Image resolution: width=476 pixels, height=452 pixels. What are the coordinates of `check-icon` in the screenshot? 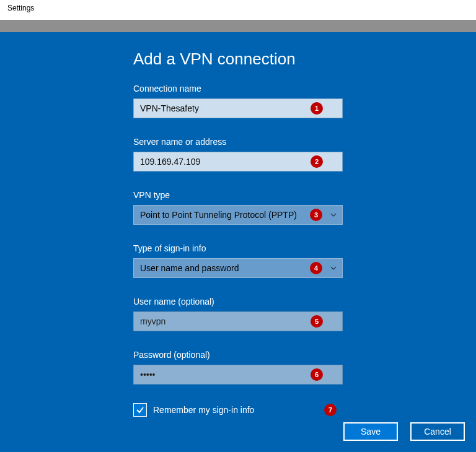 It's located at (140, 410).